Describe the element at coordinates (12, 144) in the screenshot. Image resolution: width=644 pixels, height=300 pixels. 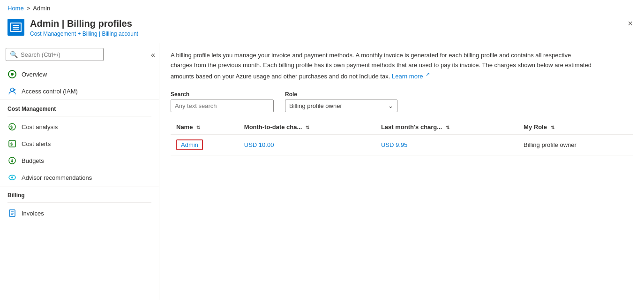
I see `cost-alerts-icon: $` at that location.